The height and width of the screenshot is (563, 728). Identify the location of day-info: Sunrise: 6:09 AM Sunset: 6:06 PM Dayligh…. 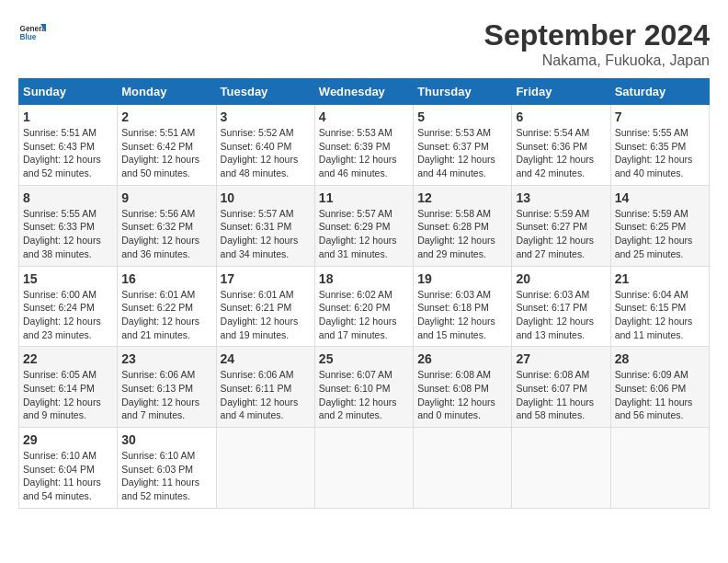
(660, 396).